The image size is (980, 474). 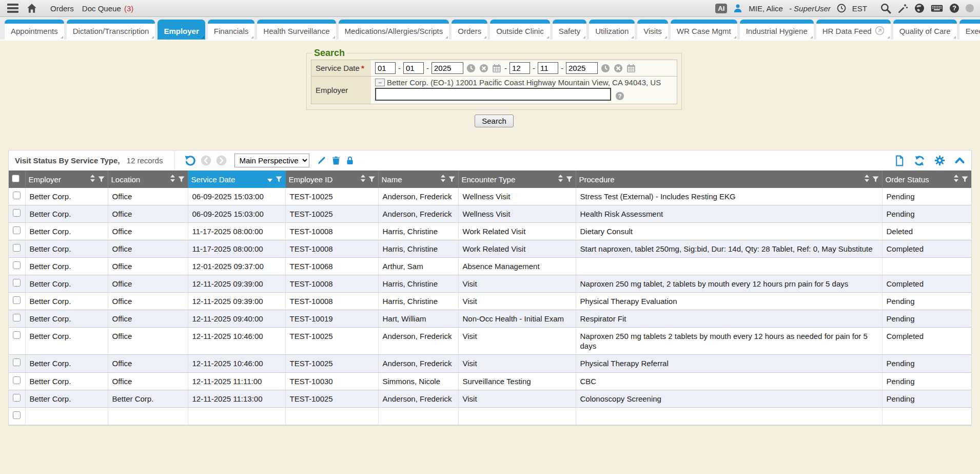 I want to click on employer-search-input, so click(x=493, y=94).